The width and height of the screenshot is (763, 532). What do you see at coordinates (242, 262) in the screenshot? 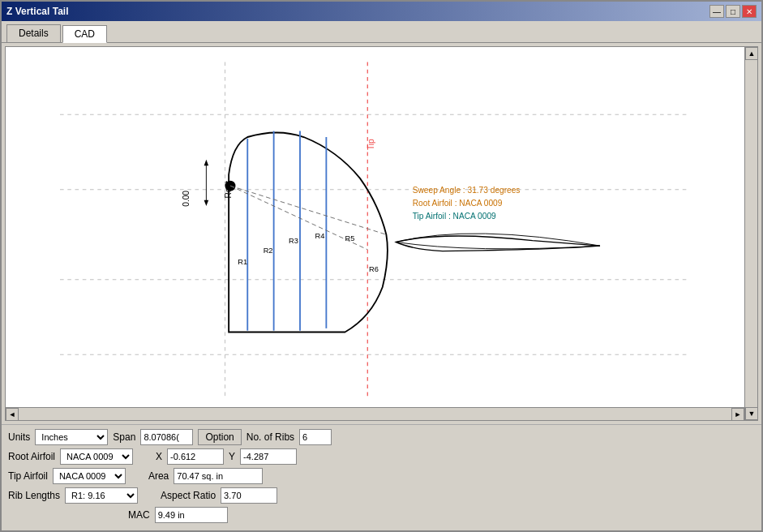
I see `svg-text: R1` at bounding box center [242, 262].